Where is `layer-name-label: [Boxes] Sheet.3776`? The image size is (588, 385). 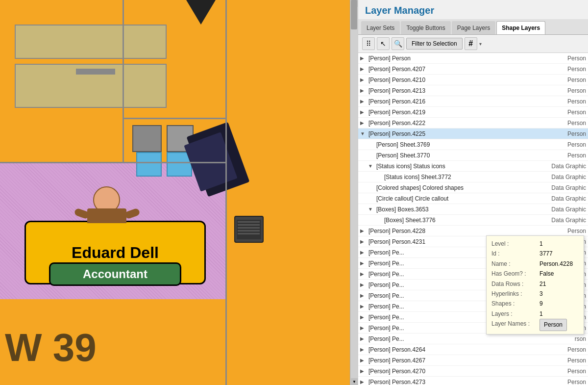 layer-name-label: [Boxes] Sheet.3776 is located at coordinates (461, 220).